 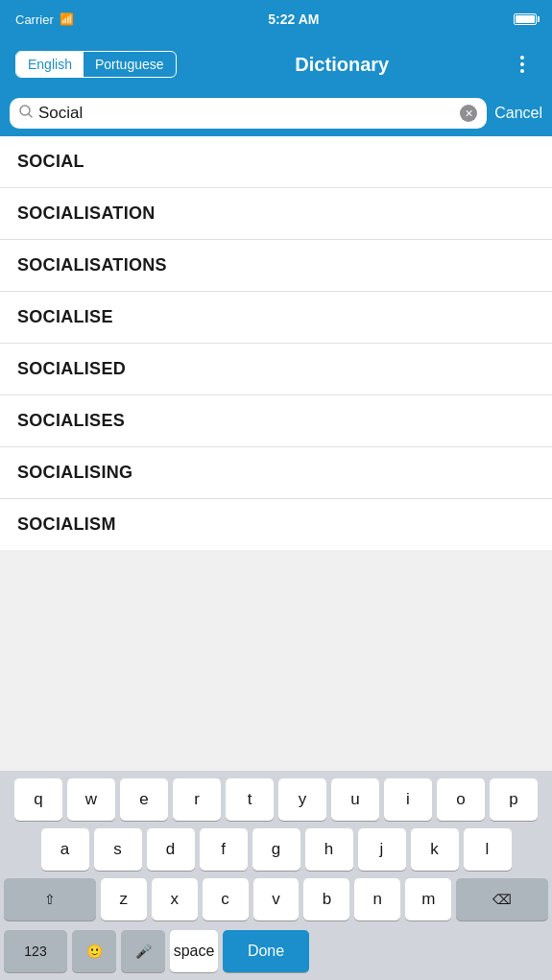 What do you see at coordinates (276, 849) in the screenshot?
I see `key-g: g` at bounding box center [276, 849].